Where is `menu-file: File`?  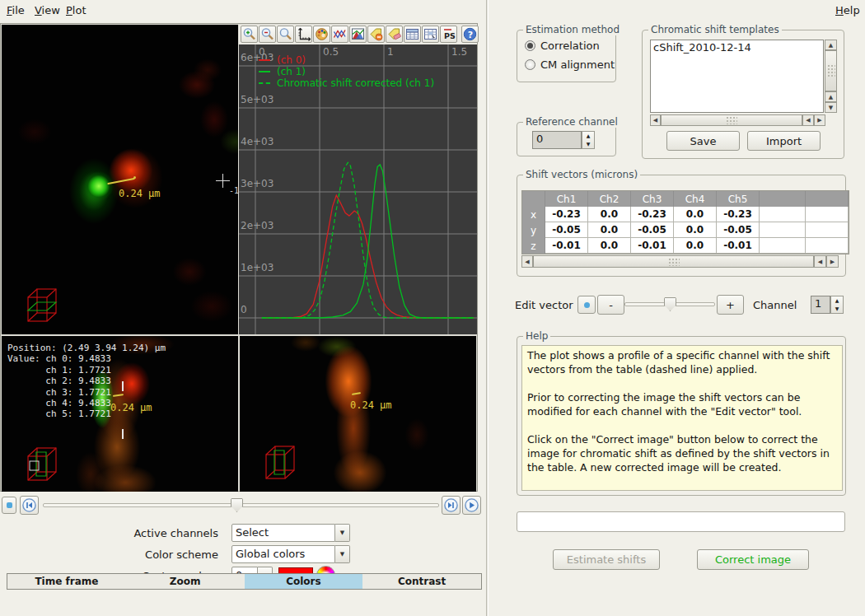 menu-file: File is located at coordinates (16, 10).